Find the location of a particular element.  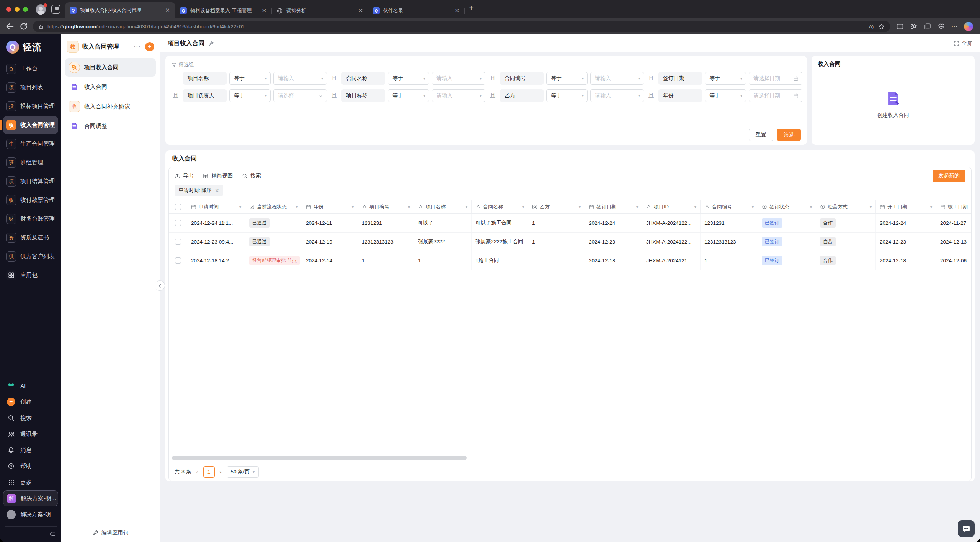

table-row-2: 2024-12-18 14:2...经营部经理审批 节点2024-12-1411… is located at coordinates (570, 260).